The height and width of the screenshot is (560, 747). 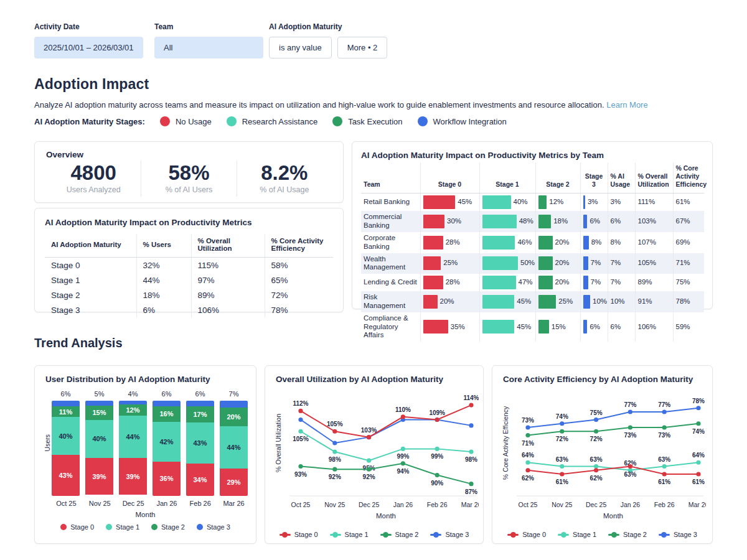 What do you see at coordinates (362, 47) in the screenshot?
I see `more-filters-button: More • 2` at bounding box center [362, 47].